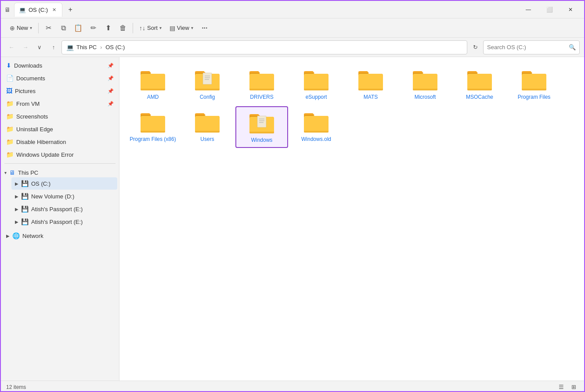 The width and height of the screenshot is (585, 392). Describe the element at coordinates (8, 236) in the screenshot. I see `network-expand-icon: ▶` at that location.